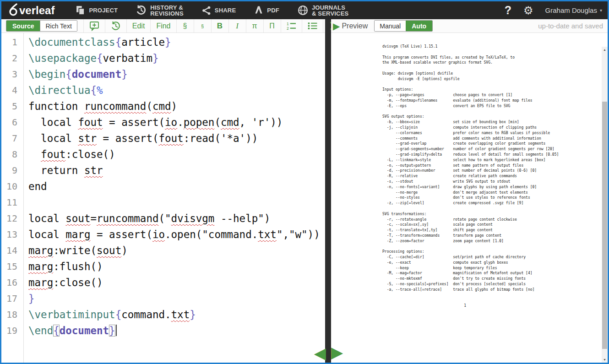  I want to click on source-tab: Source, so click(23, 26).